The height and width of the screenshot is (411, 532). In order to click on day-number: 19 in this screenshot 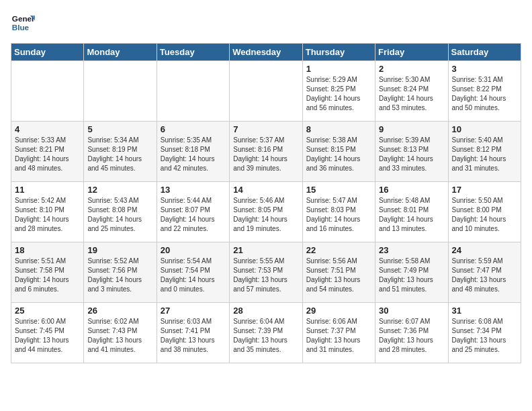, I will do `click(120, 250)`.